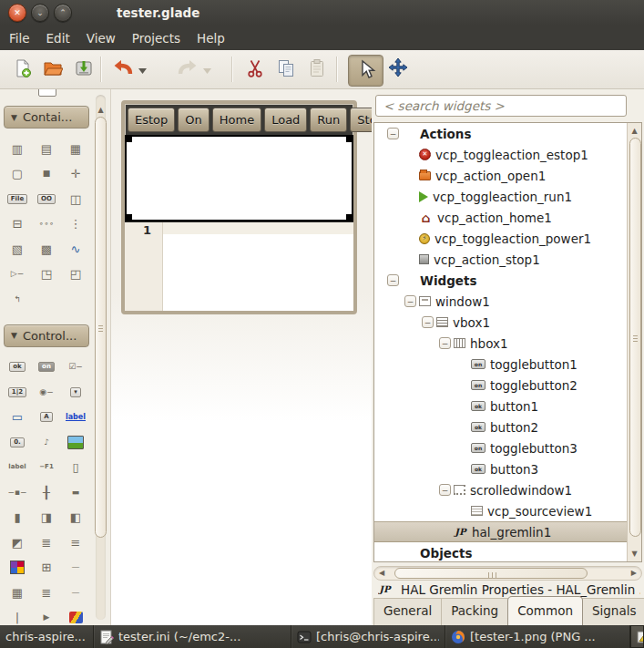  What do you see at coordinates (322, 13) in the screenshot?
I see `titlebar: ✕⌄⌃ tester.glade` at bounding box center [322, 13].